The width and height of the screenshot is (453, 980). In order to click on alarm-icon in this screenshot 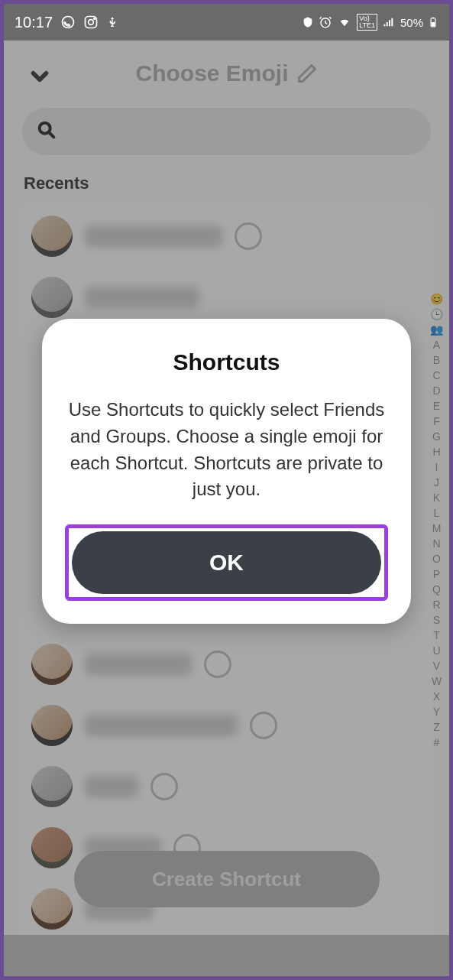, I will do `click(325, 22)`.